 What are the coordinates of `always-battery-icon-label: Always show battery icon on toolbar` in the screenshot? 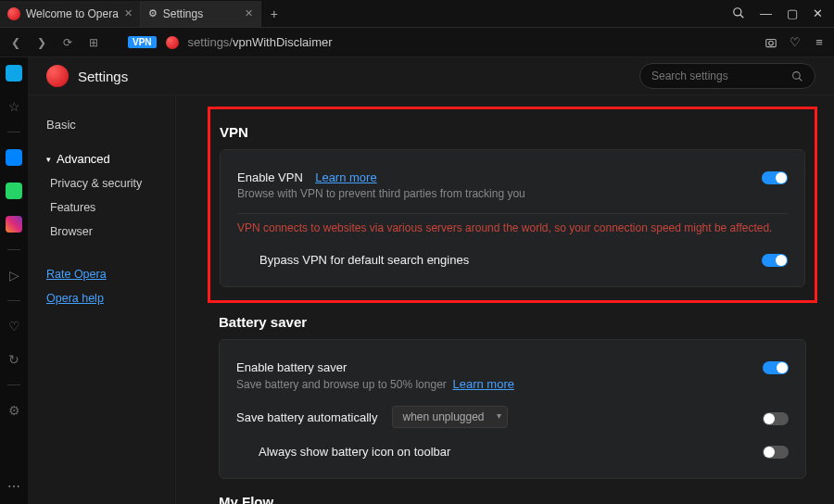 It's located at (354, 452).